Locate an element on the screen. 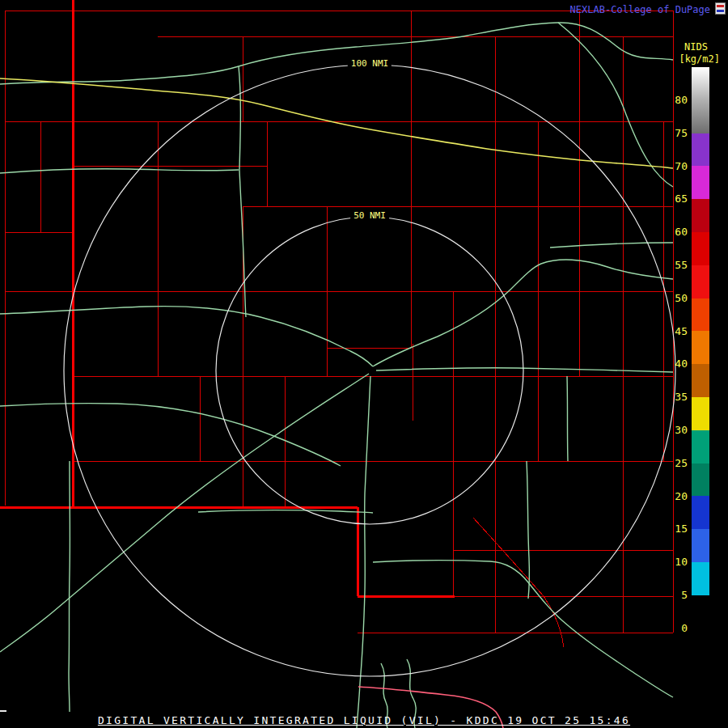 The width and height of the screenshot is (728, 728). colorbar-tick-label: 0 is located at coordinates (684, 629).